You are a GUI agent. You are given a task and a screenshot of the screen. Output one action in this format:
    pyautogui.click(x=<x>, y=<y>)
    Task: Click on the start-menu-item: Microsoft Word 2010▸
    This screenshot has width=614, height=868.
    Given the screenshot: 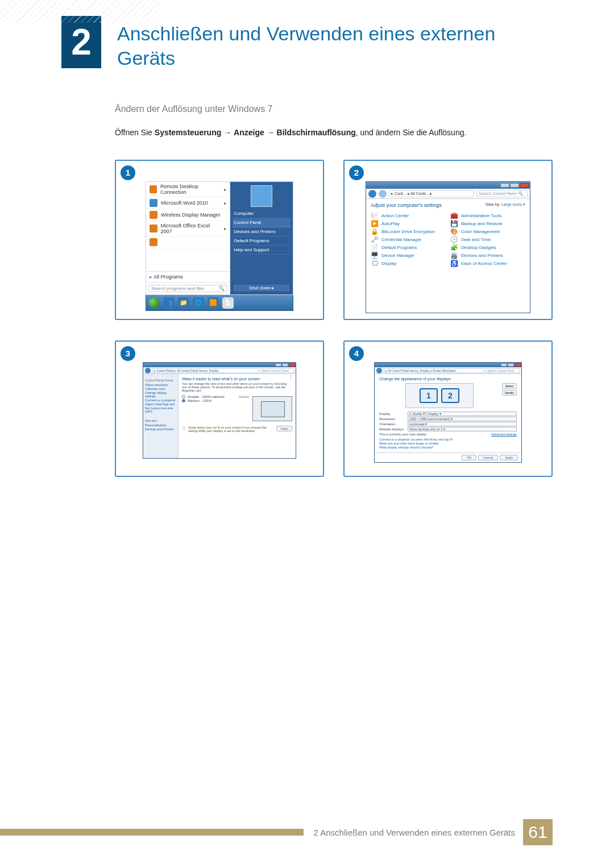 What is the action you would take?
    pyautogui.click(x=188, y=203)
    